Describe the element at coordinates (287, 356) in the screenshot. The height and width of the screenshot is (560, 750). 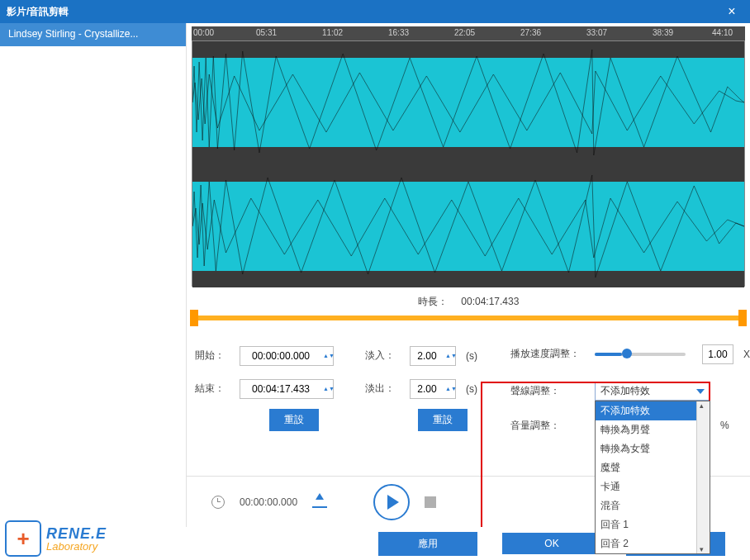
I see `start-time-input: ▲▼` at that location.